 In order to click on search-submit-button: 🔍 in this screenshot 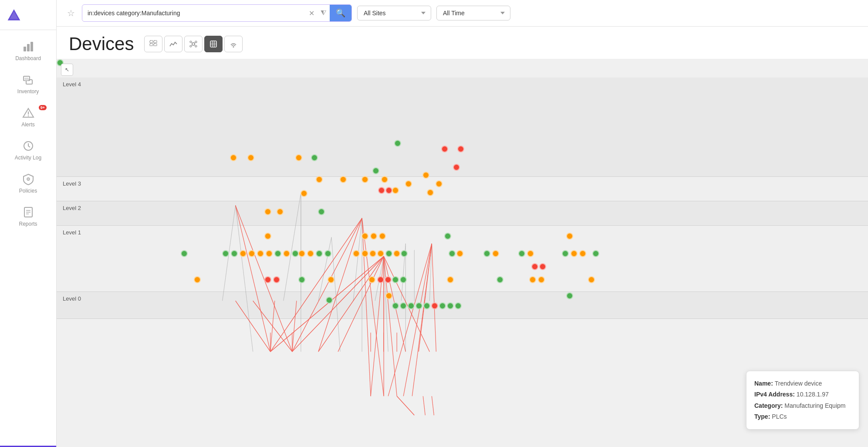, I will do `click(341, 13)`.